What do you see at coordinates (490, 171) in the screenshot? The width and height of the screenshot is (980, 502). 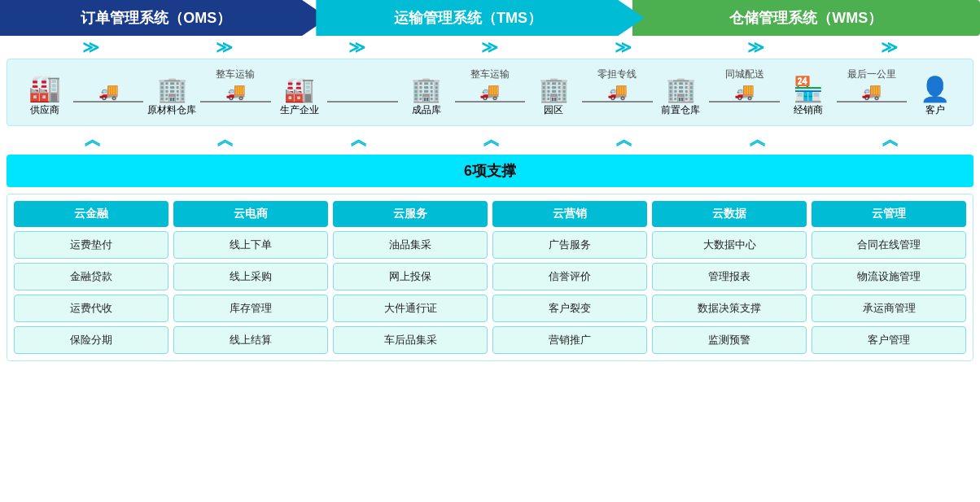 I see `support-section: 6项支撑` at bounding box center [490, 171].